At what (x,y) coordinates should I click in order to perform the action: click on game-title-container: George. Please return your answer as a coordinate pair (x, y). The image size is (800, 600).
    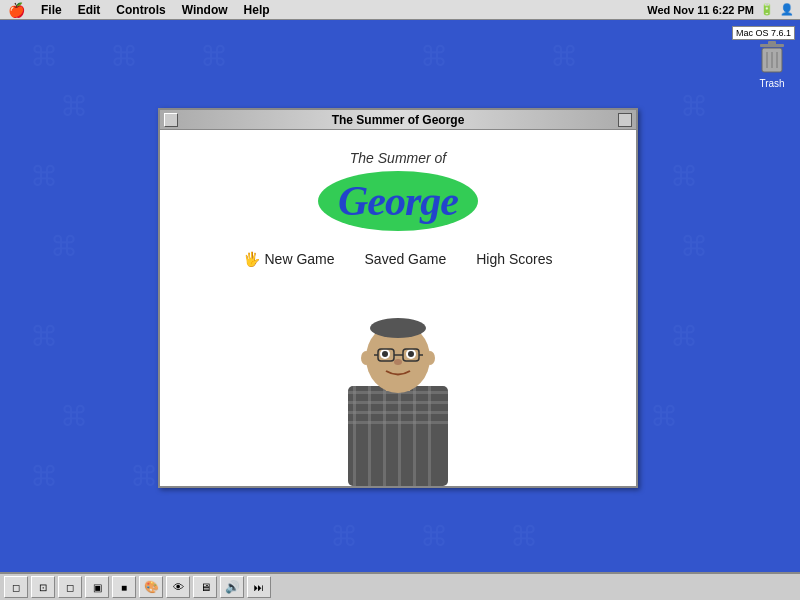
    Looking at the image, I should click on (398, 201).